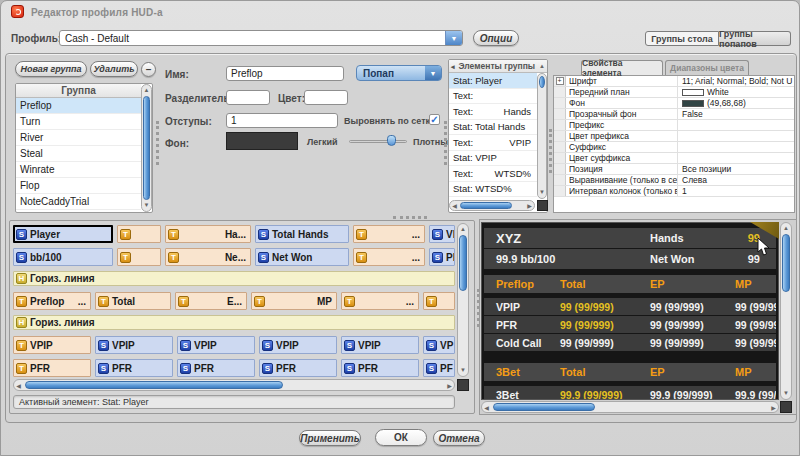 This screenshot has height=456, width=800. What do you see at coordinates (261, 38) in the screenshot?
I see `profile-dropdown: Cash - Default ▼` at bounding box center [261, 38].